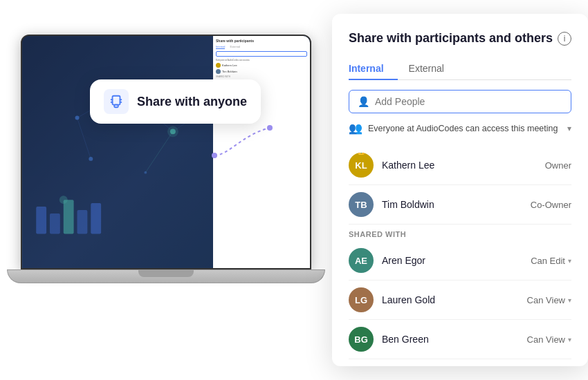 The height and width of the screenshot is (380, 588). Describe the element at coordinates (569, 129) in the screenshot. I see `access-chevron-icon: ▾` at that location.